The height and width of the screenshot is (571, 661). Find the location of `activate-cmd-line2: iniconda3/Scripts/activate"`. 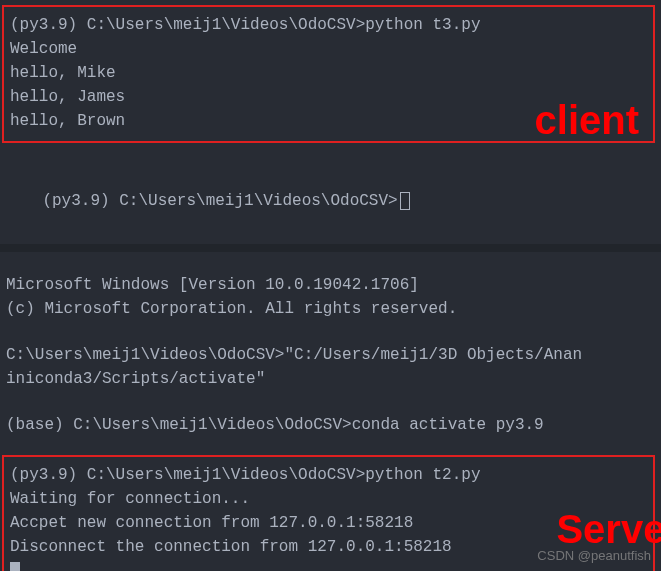

activate-cmd-line2: iniconda3/Scripts/activate" is located at coordinates (330, 379).